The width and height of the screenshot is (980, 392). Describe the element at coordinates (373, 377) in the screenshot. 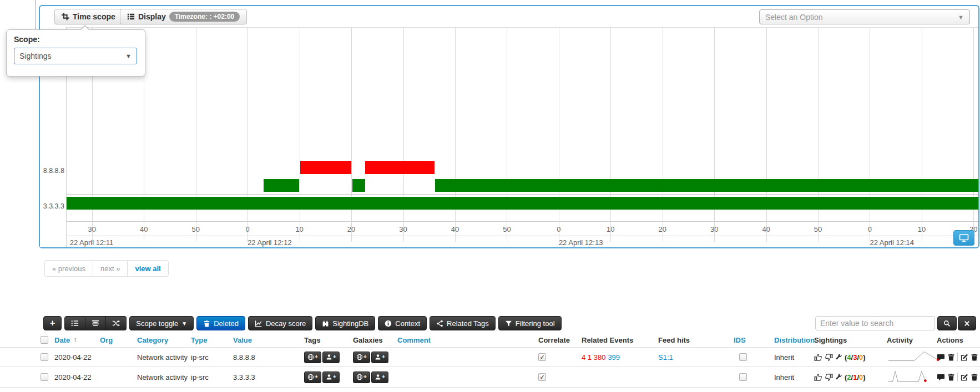

I see `galaxies-cell: ++` at that location.